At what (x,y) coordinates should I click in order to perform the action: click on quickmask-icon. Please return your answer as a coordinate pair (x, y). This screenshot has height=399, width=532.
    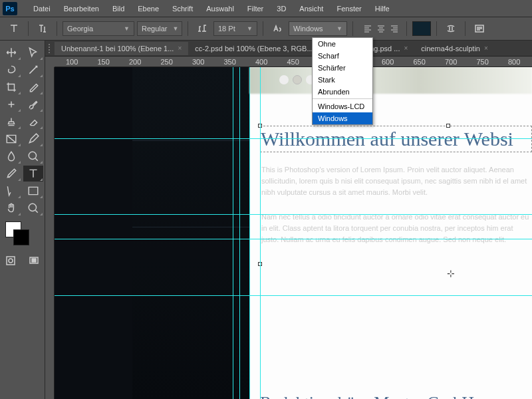
    Looking at the image, I should click on (11, 261).